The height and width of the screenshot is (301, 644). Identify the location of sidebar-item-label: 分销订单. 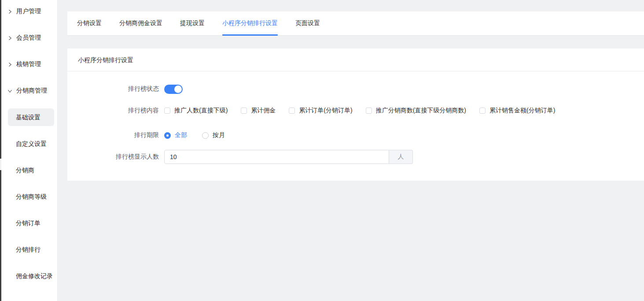
(28, 223).